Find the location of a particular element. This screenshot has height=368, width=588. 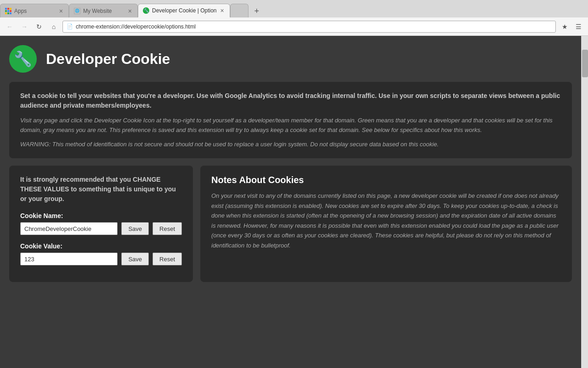

tab-my-website-label: My Website is located at coordinates (104, 11).